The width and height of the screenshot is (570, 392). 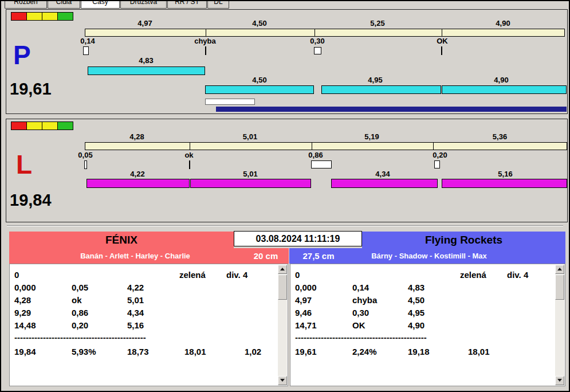 What do you see at coordinates (372, 137) in the screenshot?
I see `split-time-label: 5,19` at bounding box center [372, 137].